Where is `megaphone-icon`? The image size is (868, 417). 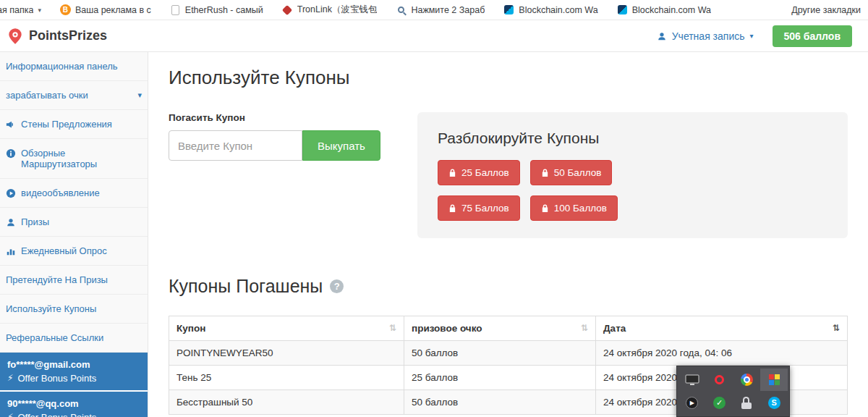 megaphone-icon is located at coordinates (11, 125).